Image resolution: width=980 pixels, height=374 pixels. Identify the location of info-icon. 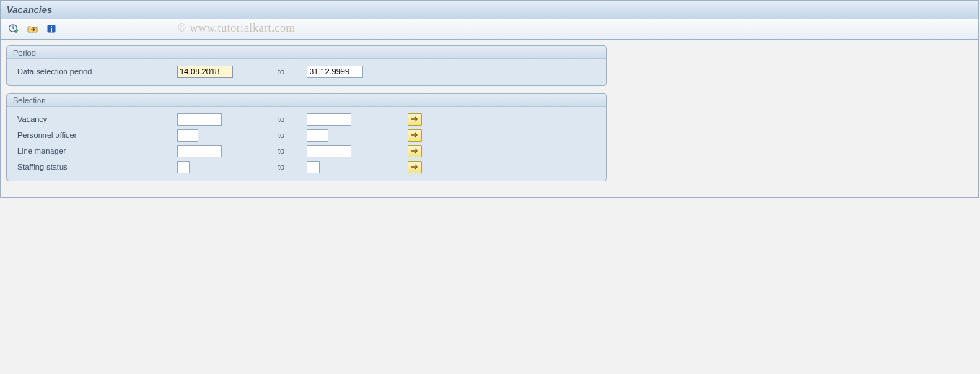
(51, 30).